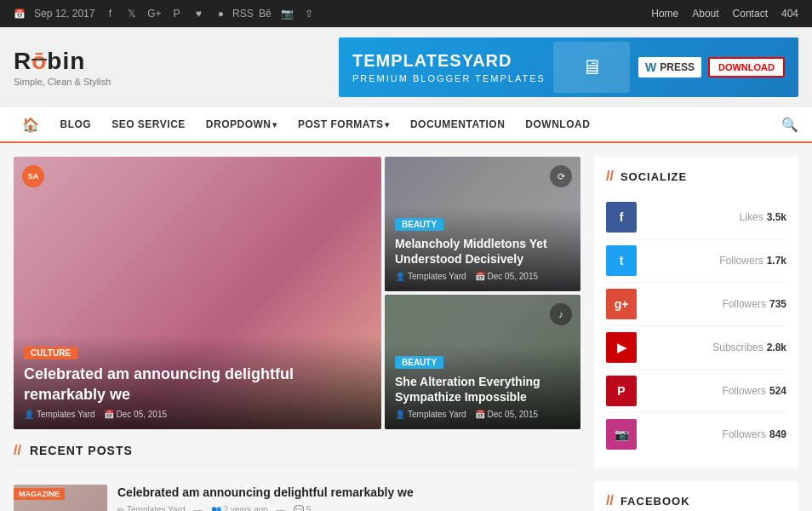 Image resolution: width=812 pixels, height=511 pixels. What do you see at coordinates (287, 14) in the screenshot?
I see `instagram-top-icon: 📷` at bounding box center [287, 14].